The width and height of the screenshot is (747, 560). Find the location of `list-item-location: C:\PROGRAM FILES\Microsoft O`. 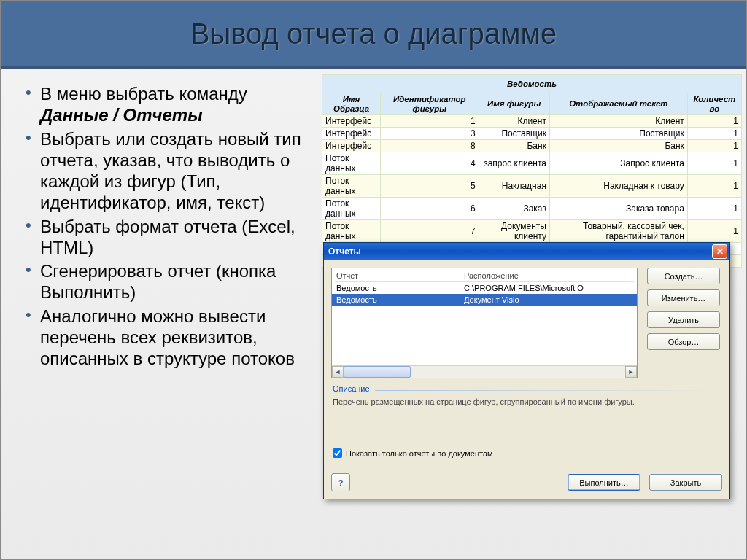

list-item-location: C:\PROGRAM FILES\Microsoft O is located at coordinates (549, 288).